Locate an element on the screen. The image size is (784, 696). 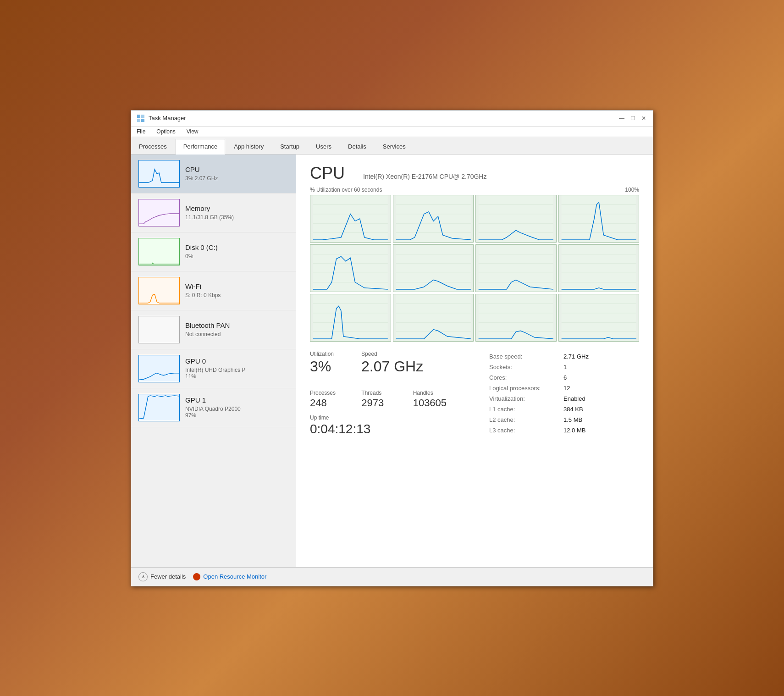
menu-bar: File Options View is located at coordinates (392, 132).